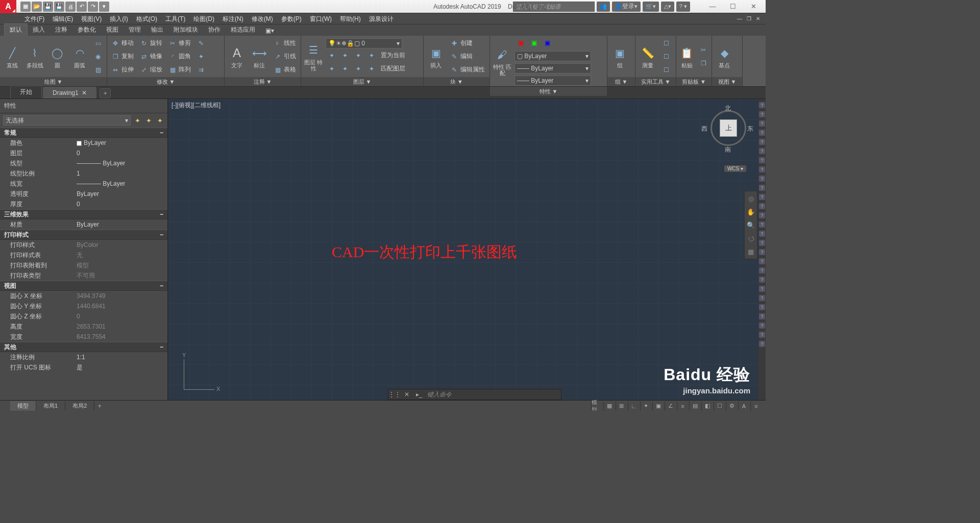  I want to click on color-ic3: ▣, so click(547, 43).